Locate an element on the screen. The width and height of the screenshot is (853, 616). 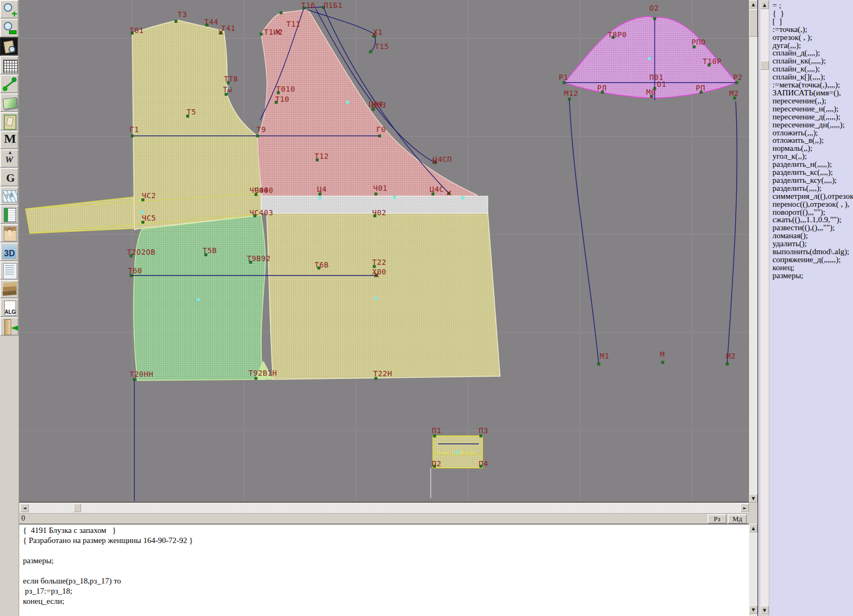
ruler-button is located at coordinates (10, 196).